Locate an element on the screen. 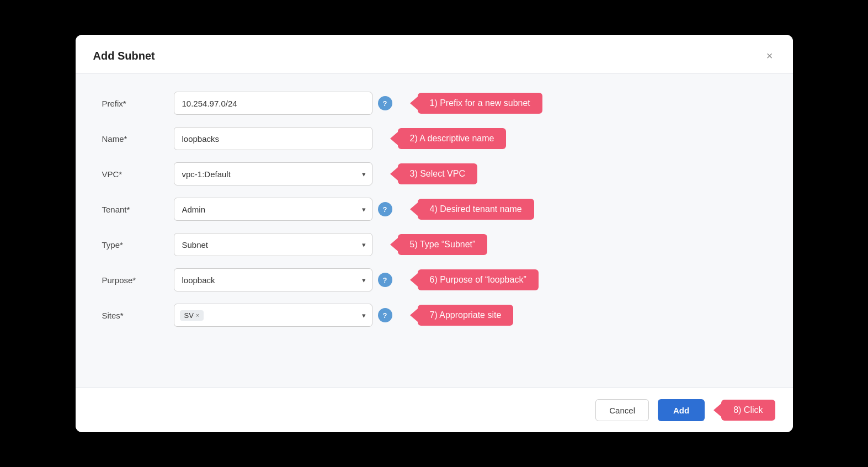 The width and height of the screenshot is (868, 467). sites-tag-sv-remove: × is located at coordinates (198, 315).